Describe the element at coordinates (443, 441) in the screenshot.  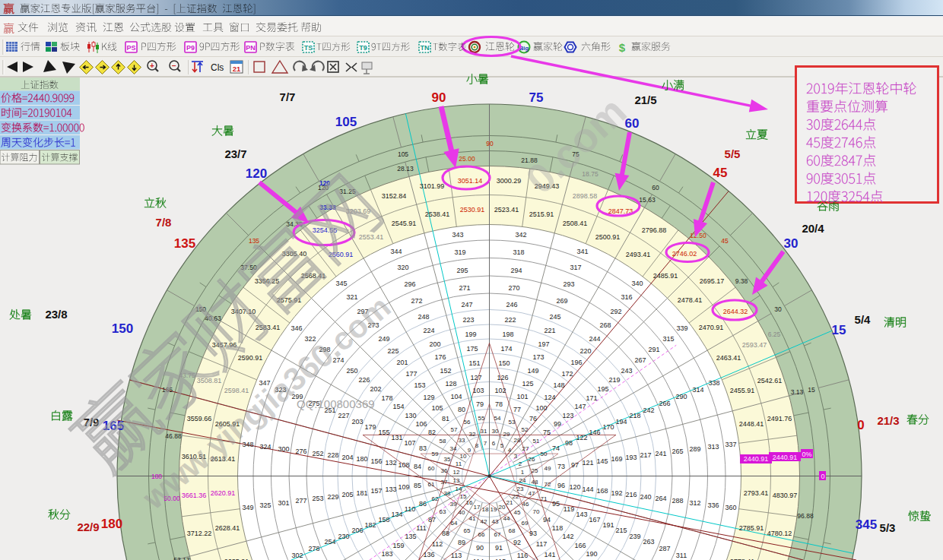
I see `svg-text: 58` at that location.